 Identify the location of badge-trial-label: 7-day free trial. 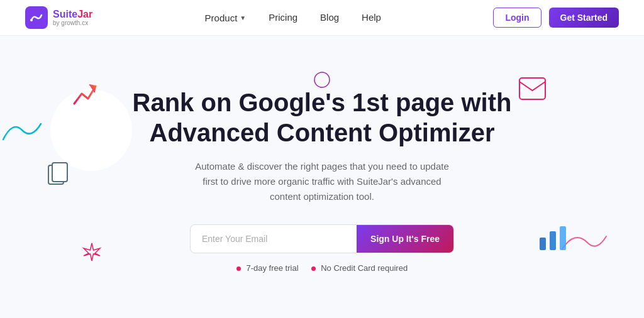
(272, 268).